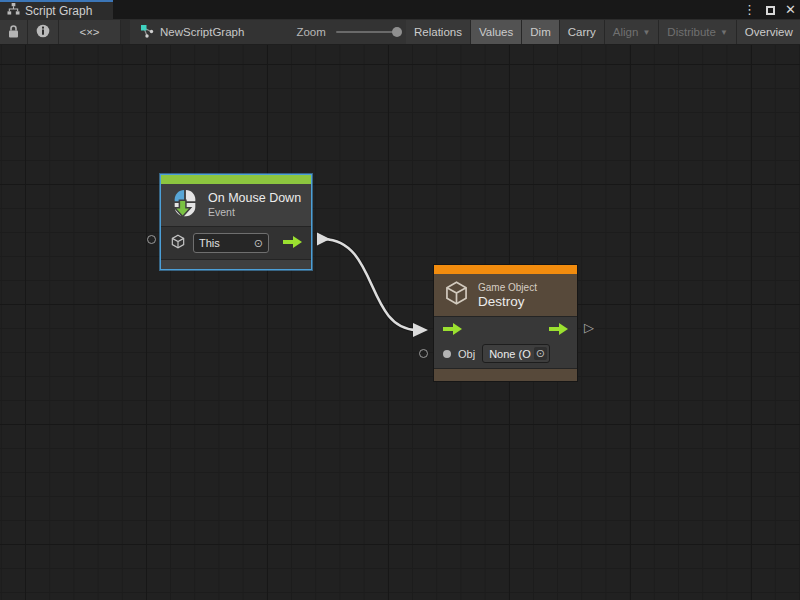 Image resolution: width=800 pixels, height=600 pixels. What do you see at coordinates (310, 32) in the screenshot?
I see `zoom-label: Zoom` at bounding box center [310, 32].